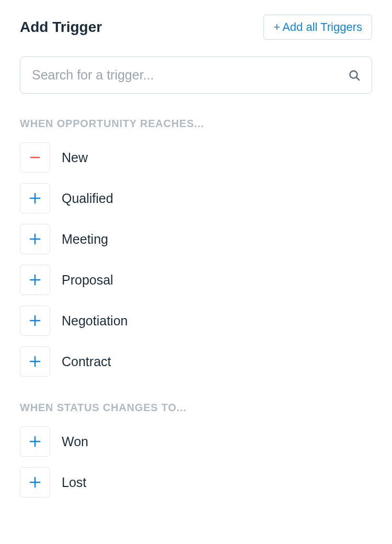 Image resolution: width=392 pixels, height=544 pixels. What do you see at coordinates (88, 280) in the screenshot?
I see `trigger-label: Proposal` at bounding box center [88, 280].